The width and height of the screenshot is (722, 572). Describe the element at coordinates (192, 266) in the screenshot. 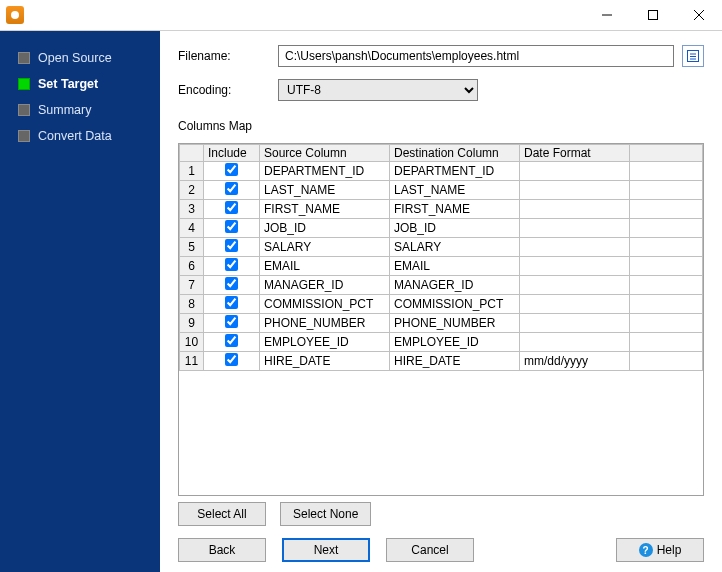

I see `row-number: 6` at that location.